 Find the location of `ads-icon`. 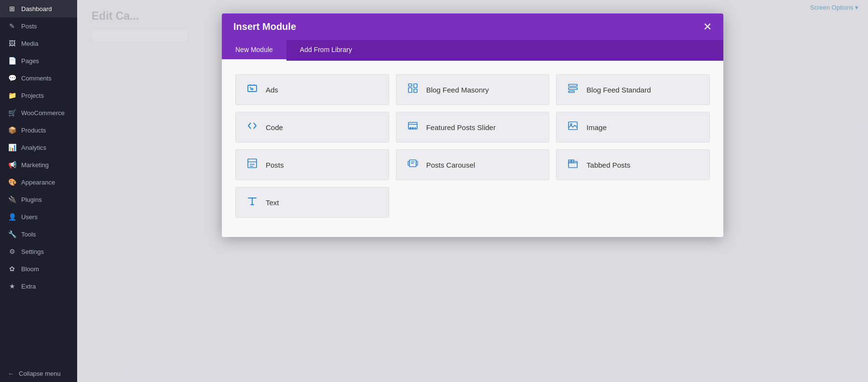

ads-icon is located at coordinates (252, 90).